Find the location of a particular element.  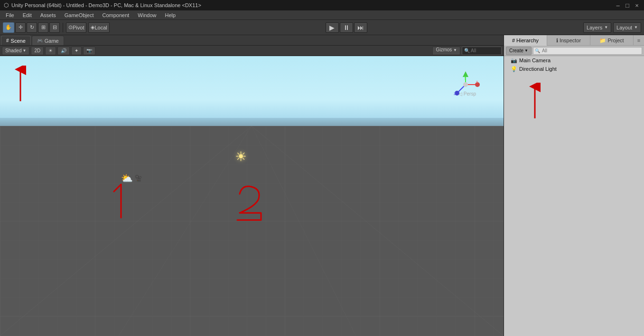

main-camera-icon: 📷 is located at coordinates (514, 61).